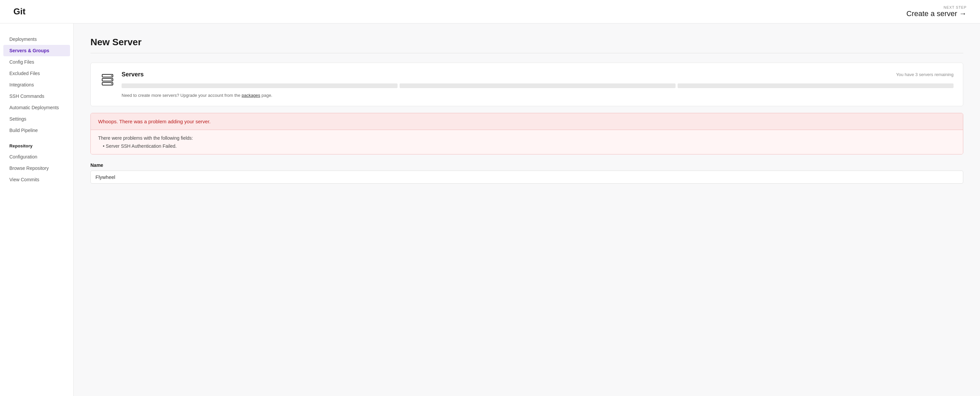  What do you see at coordinates (527, 122) in the screenshot?
I see `error-title: Whoops. There was a problem adding your …` at bounding box center [527, 122].